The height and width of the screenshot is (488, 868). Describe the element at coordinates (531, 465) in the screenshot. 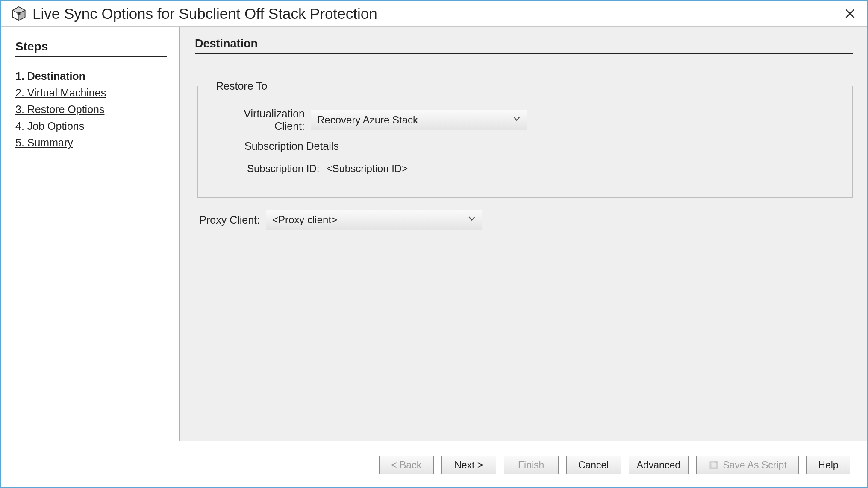

I see `finish-button: Finish` at that location.